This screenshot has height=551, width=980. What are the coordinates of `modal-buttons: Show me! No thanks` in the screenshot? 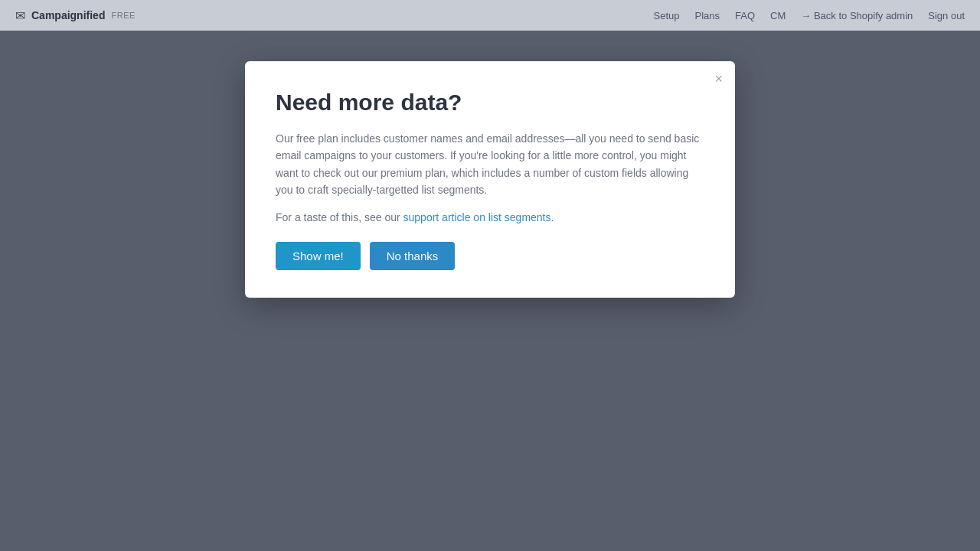 It's located at (490, 256).